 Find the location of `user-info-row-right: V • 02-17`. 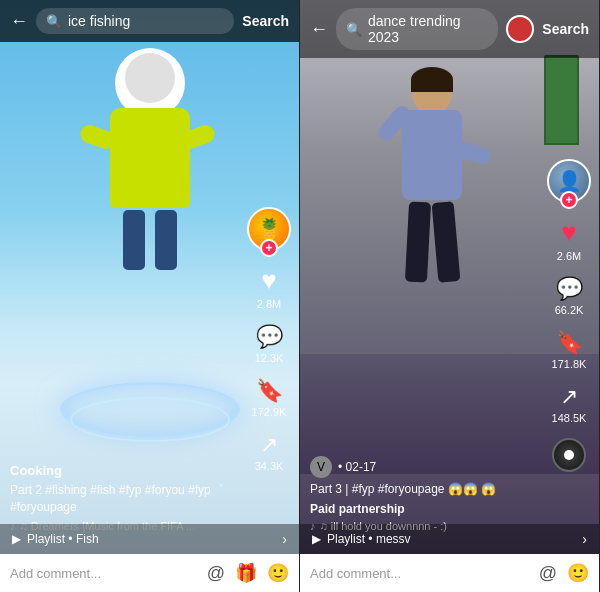

user-info-row-right: V • 02-17 is located at coordinates (424, 467).